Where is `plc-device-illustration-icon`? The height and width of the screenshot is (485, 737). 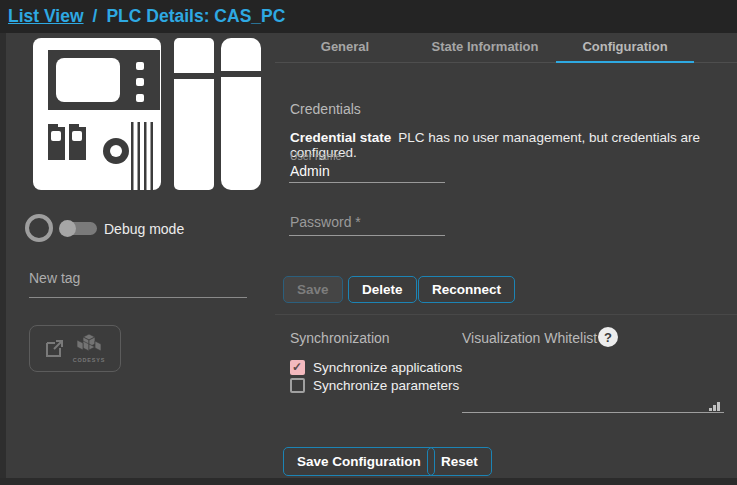
plc-device-illustration-icon is located at coordinates (147, 114).